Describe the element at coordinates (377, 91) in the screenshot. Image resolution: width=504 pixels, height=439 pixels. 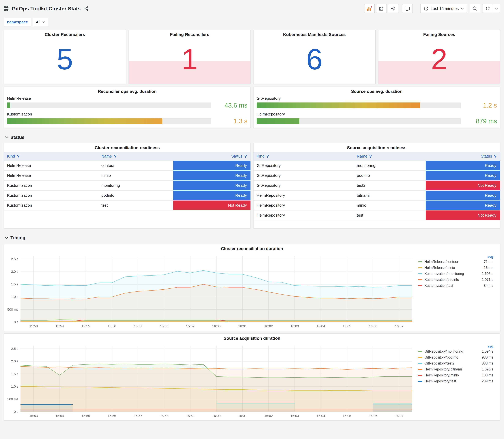
I see `panel-title: Source ops avg. duration` at that location.